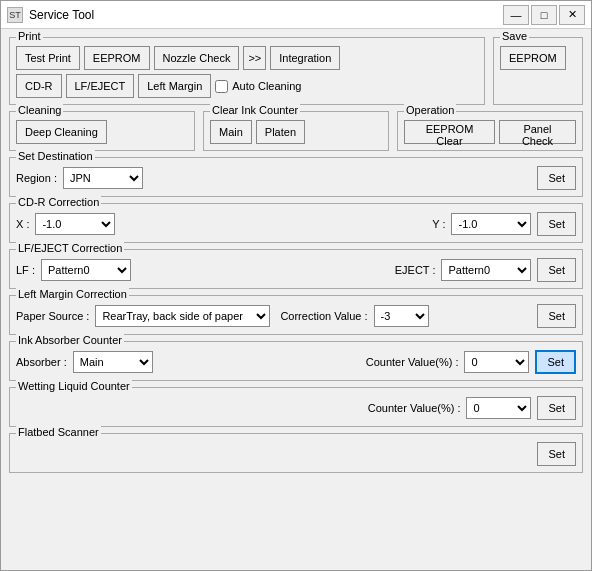 Image resolution: width=592 pixels, height=571 pixels. I want to click on close-button: ✕, so click(572, 15).